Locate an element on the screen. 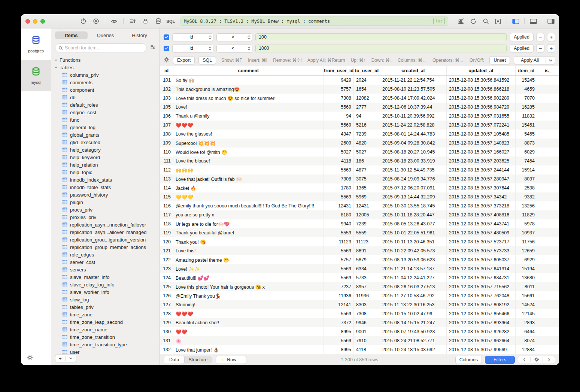  filter-operator-select: < is located at coordinates (234, 49).